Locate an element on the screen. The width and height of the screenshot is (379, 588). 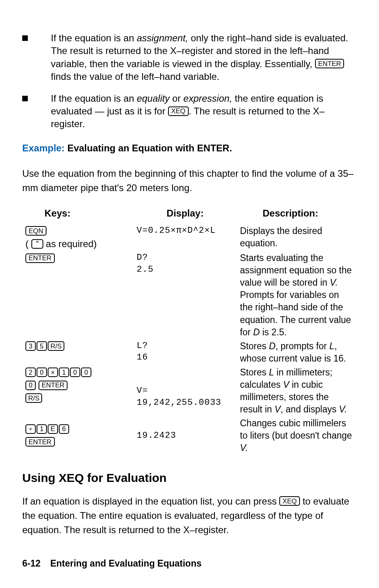
display-line: 2.5 is located at coordinates (145, 269).